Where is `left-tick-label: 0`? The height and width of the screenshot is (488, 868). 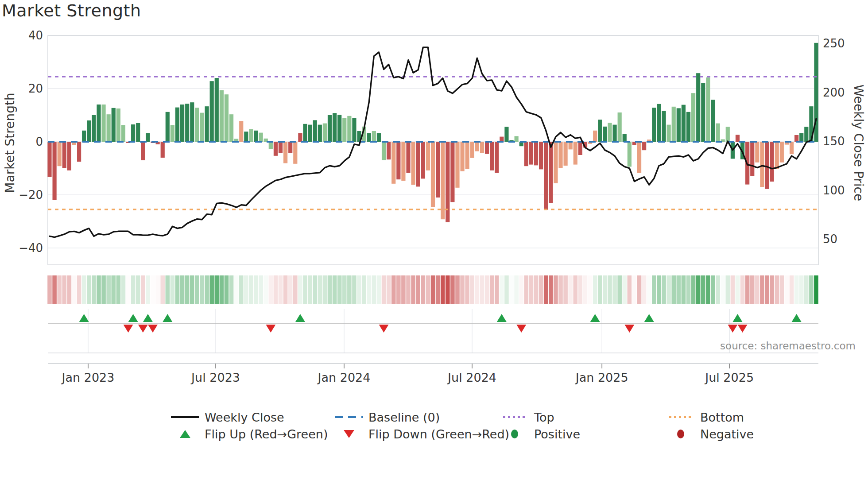 left-tick-label: 0 is located at coordinates (39, 142).